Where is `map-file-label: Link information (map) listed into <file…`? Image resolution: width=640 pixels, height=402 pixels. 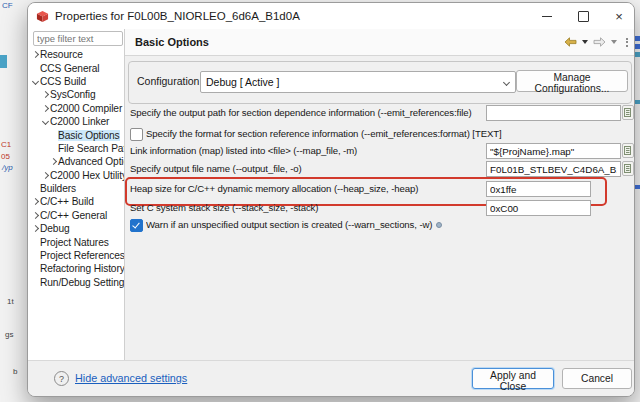 map-file-label: Link information (map) listed into <file… is located at coordinates (306, 150).